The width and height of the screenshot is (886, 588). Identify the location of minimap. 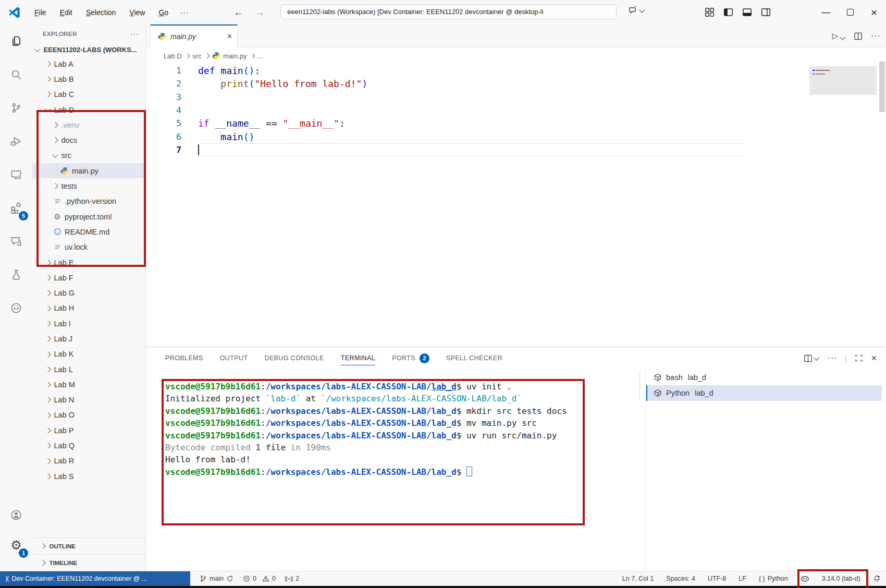
(843, 80).